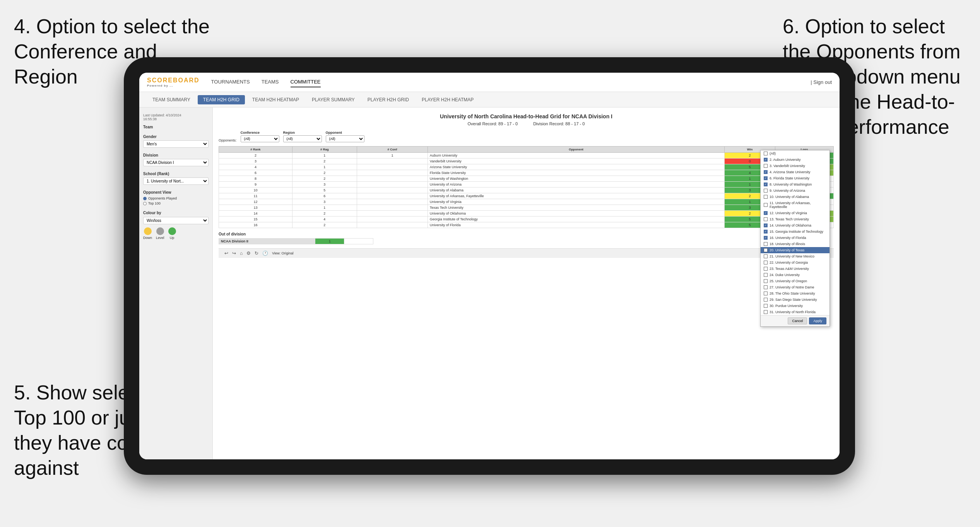 This screenshot has height=527, width=980. Describe the element at coordinates (795, 184) in the screenshot. I see `dropdown-item: ✓ 8. University of Washington` at that location.